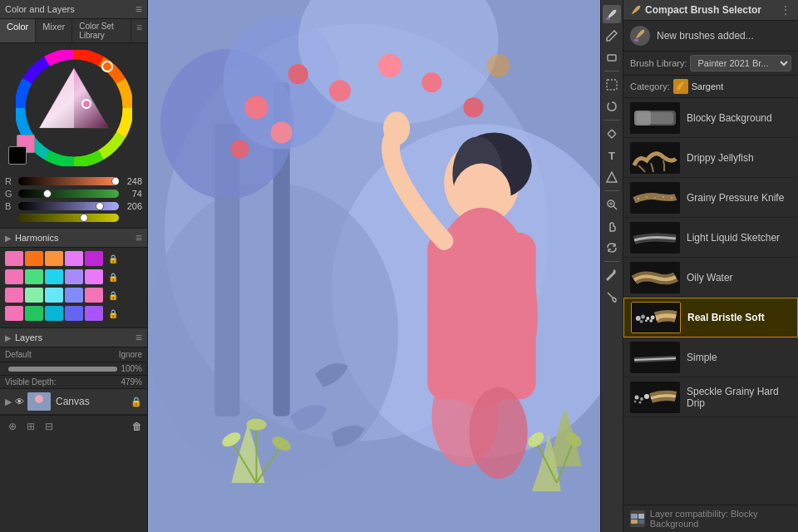  Describe the element at coordinates (73, 382) in the screenshot. I see `layers-visible-depth-row: Visible Depth: 479%` at that location.